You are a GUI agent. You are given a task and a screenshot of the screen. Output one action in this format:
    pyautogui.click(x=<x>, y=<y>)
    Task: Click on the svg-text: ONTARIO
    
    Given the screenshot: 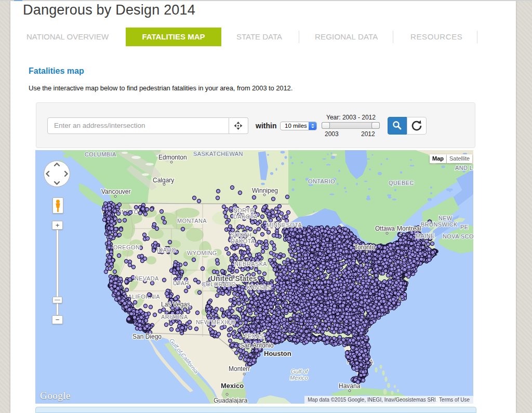 What is the action you would take?
    pyautogui.click(x=322, y=181)
    